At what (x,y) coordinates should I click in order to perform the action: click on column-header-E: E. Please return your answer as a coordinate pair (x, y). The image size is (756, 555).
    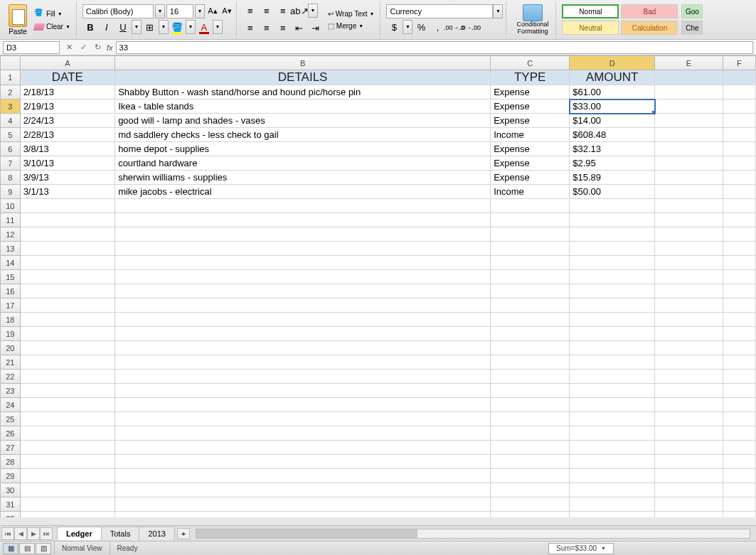
    Looking at the image, I should click on (689, 63).